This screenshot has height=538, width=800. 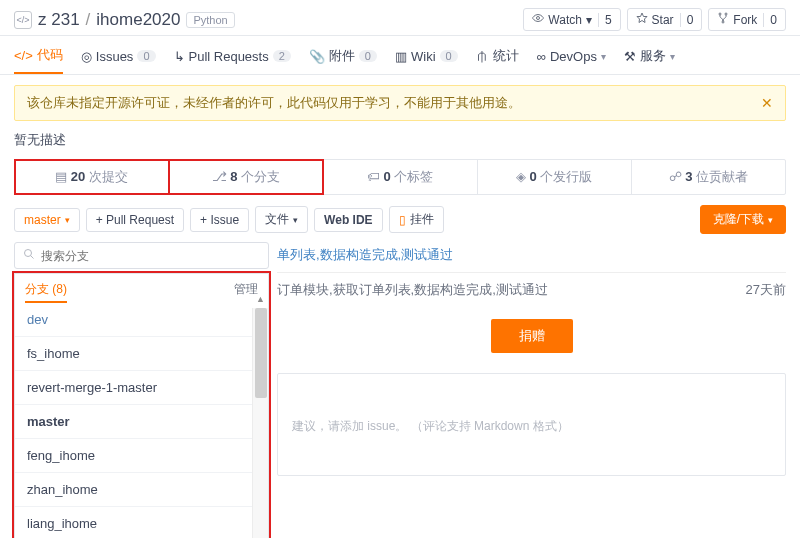 I want to click on repo-tabs: </> 代码 ◎ Issues 0 ↳ Pull Requests 2 📎 附件…, so click(x=400, y=56).